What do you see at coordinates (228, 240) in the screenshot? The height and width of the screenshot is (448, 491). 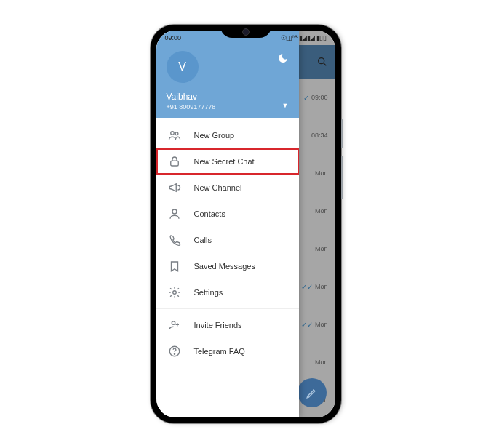 I see `menu-calls: Calls` at bounding box center [228, 240].